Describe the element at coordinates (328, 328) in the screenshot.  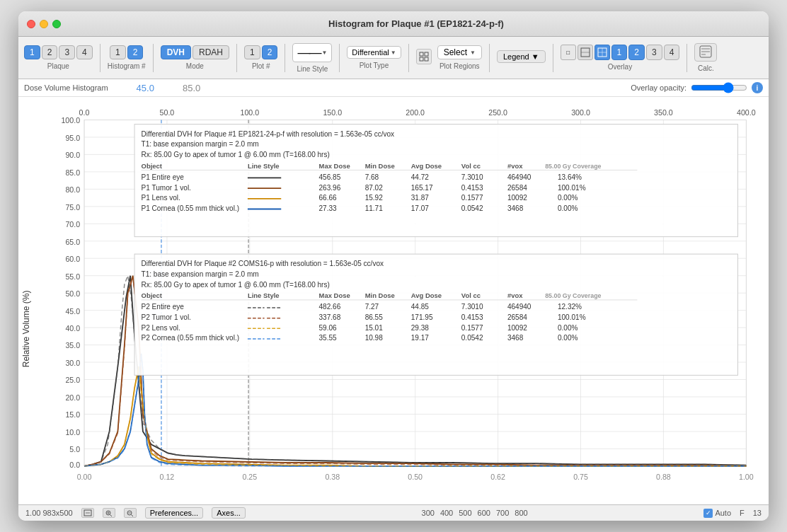
I see `svg-text: 59.06` at that location.